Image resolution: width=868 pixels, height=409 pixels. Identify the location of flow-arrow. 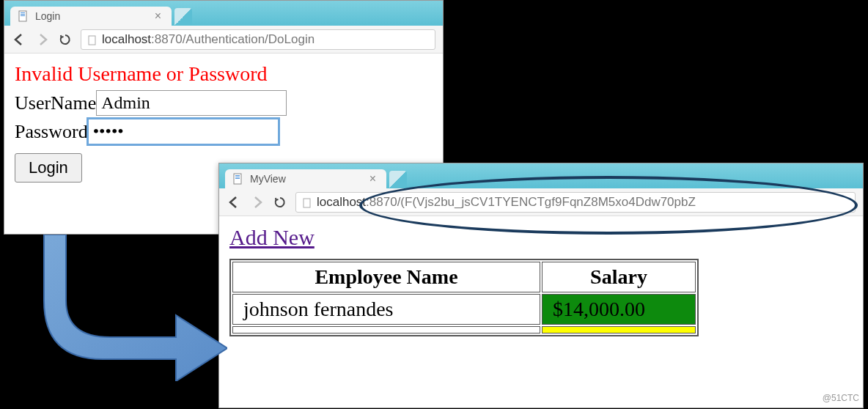
(125, 308).